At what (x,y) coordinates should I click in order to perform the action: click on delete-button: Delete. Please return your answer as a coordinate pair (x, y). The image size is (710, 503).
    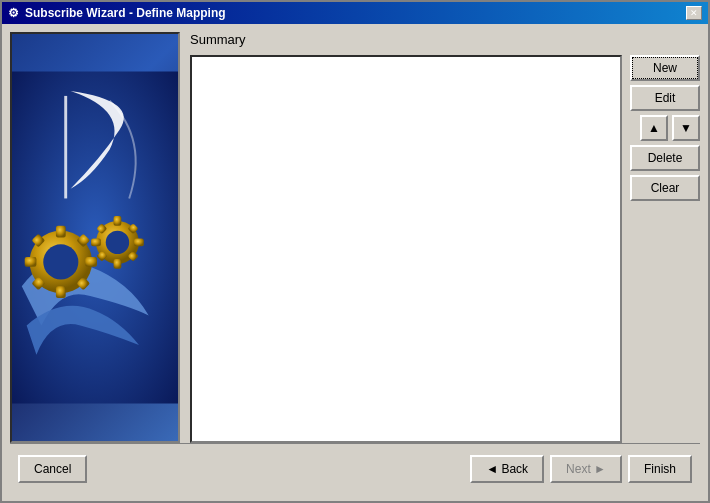
    Looking at the image, I should click on (665, 158).